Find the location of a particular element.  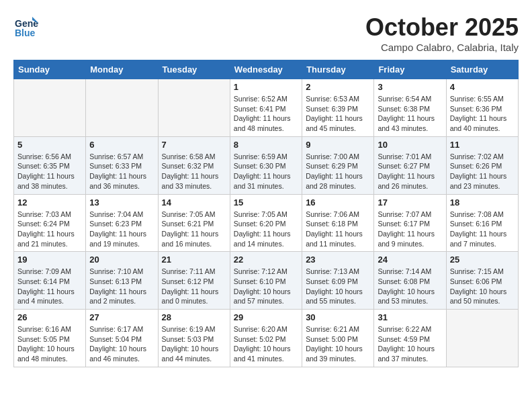

day-number: 10 is located at coordinates (410, 145).